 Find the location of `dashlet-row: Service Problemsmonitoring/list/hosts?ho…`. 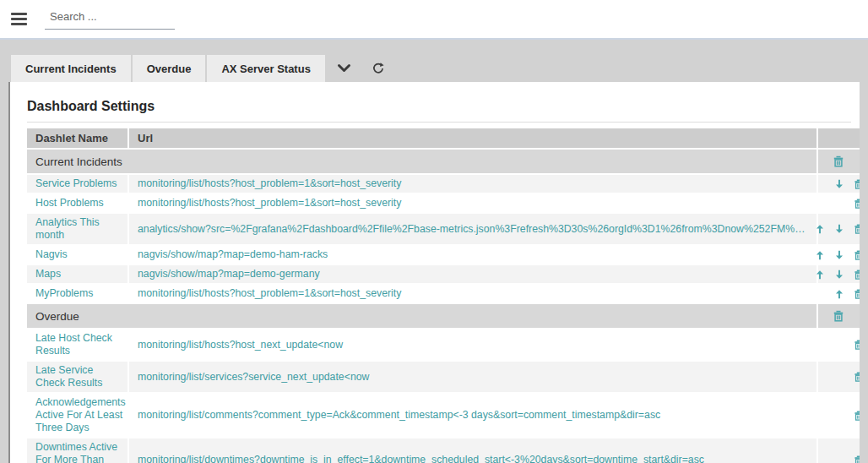

dashlet-row: Service Problemsmonitoring/list/hosts?ho… is located at coordinates (443, 184).